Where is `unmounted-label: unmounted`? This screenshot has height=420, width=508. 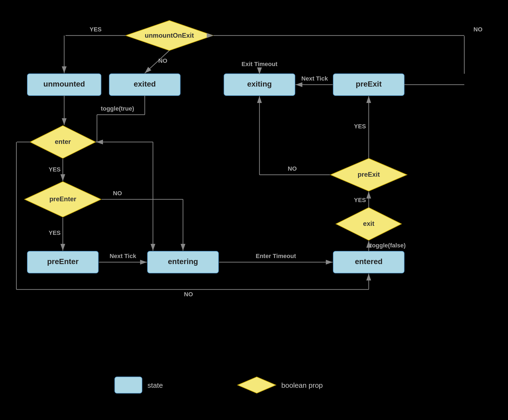
unmounted-label: unmounted is located at coordinates (64, 84).